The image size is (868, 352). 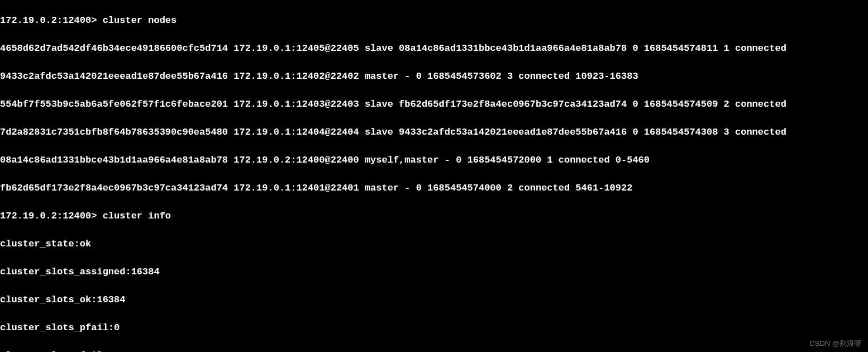 I want to click on info-line: cluster_slots_ok:16384, so click(x=434, y=301).